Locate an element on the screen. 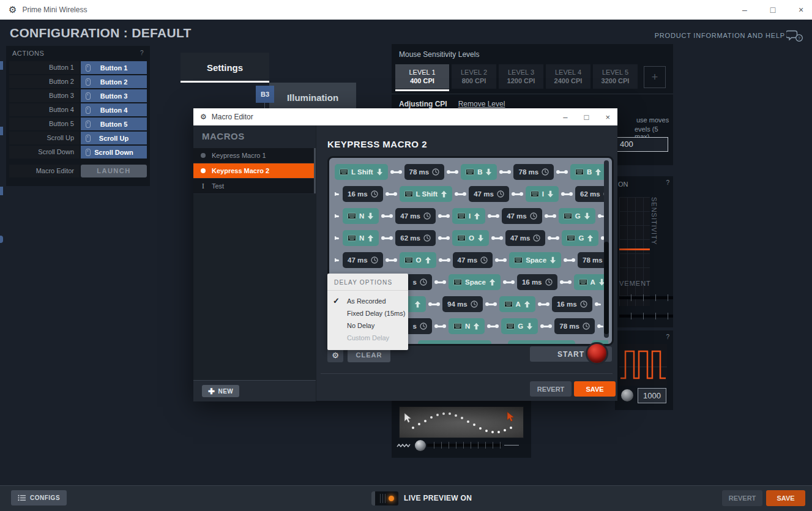 The height and width of the screenshot is (511, 812). delay-chip: 94 ms is located at coordinates (463, 304).